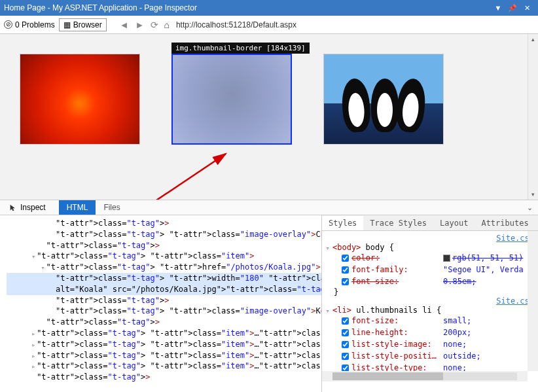  What do you see at coordinates (430, 258) in the screenshot?
I see `css-property: color:rgb(51, 51, 51)` at bounding box center [430, 258].